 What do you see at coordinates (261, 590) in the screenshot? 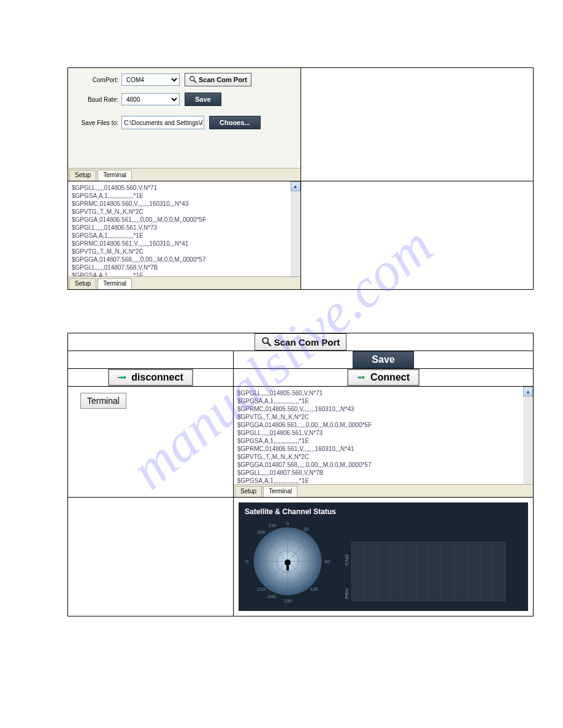
I see `svg-text: 210` at bounding box center [261, 590].